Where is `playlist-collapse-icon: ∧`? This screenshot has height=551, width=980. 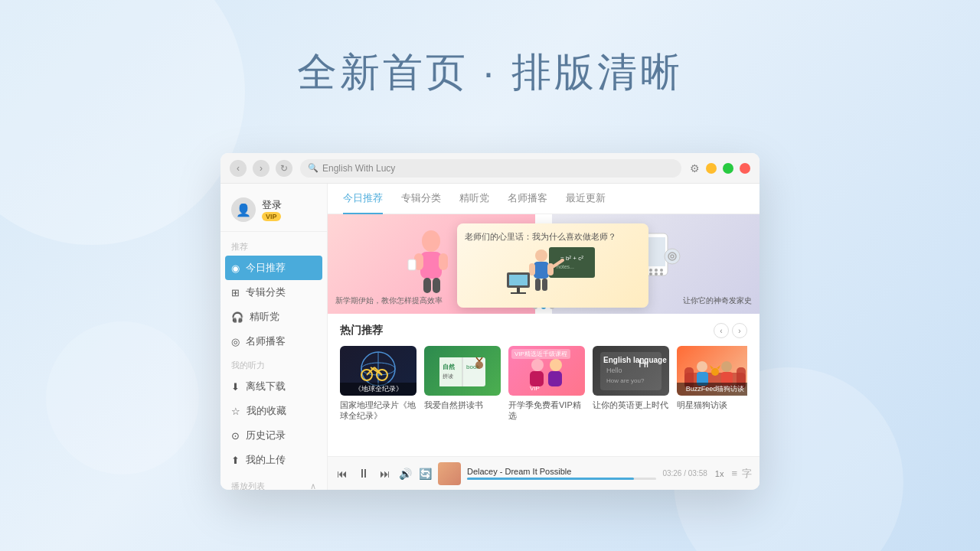
playlist-collapse-icon: ∧ is located at coordinates (313, 485).